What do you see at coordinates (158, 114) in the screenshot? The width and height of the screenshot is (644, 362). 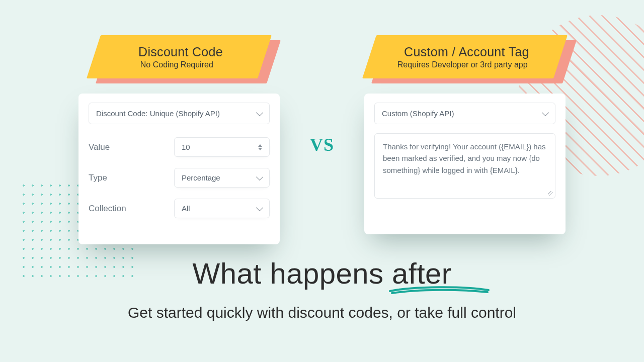 I see `select-value: Discount Code: Unique (Shopify API)` at bounding box center [158, 114].